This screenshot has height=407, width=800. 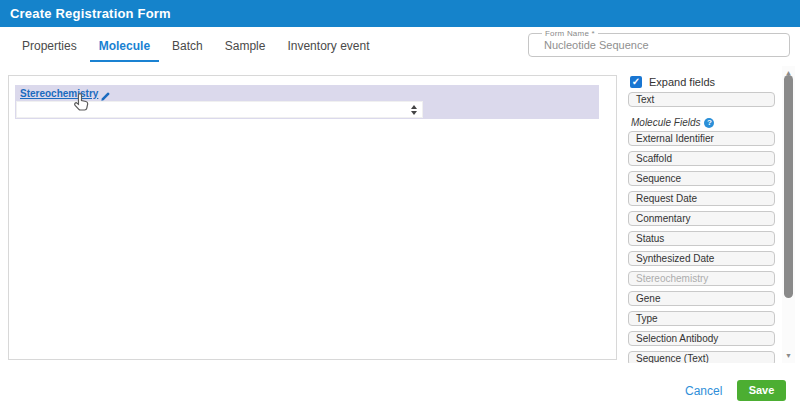 I want to click on save-button: Save, so click(x=762, y=390).